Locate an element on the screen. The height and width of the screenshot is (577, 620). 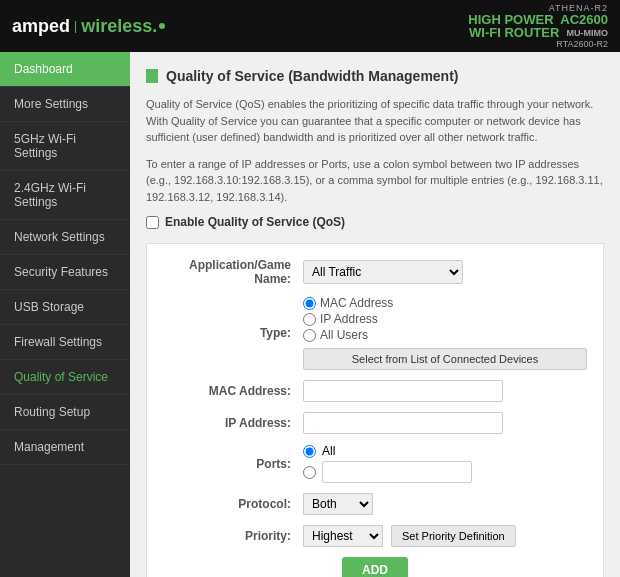
description-2: To enter a range of IP addresses or Port… is located at coordinates (375, 181).